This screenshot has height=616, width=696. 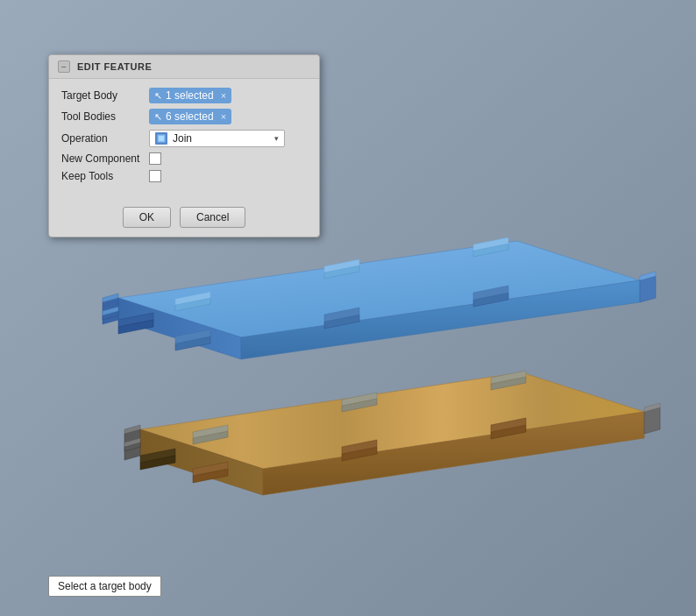 I want to click on minus-icon: −, so click(x=64, y=67).